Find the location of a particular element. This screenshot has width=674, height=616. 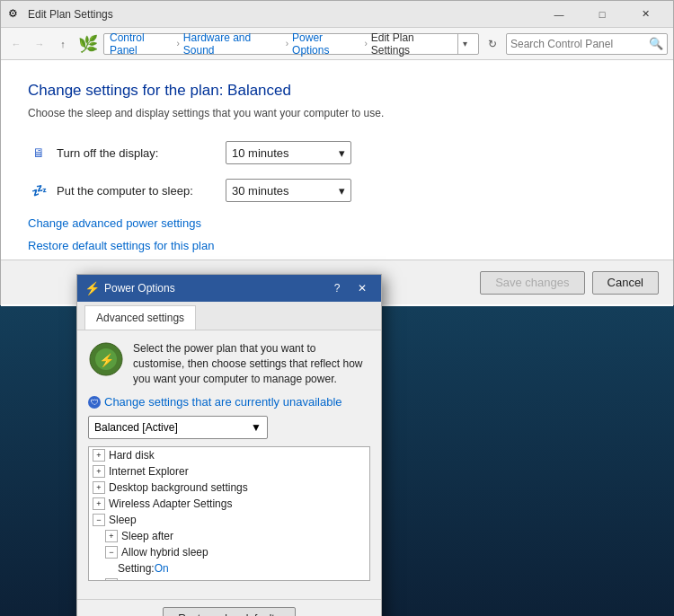

restore-link-row: Restore default settings for this plan is located at coordinates (337, 246).